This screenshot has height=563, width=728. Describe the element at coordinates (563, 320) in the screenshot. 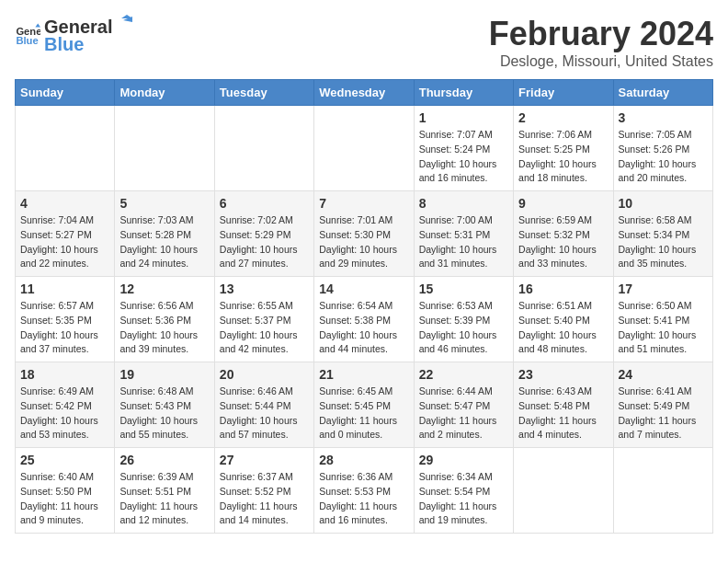

I see `calendar-cell: 16Sunrise: 6:51 AMSunset: 5:40 PMDayligh…` at that location.